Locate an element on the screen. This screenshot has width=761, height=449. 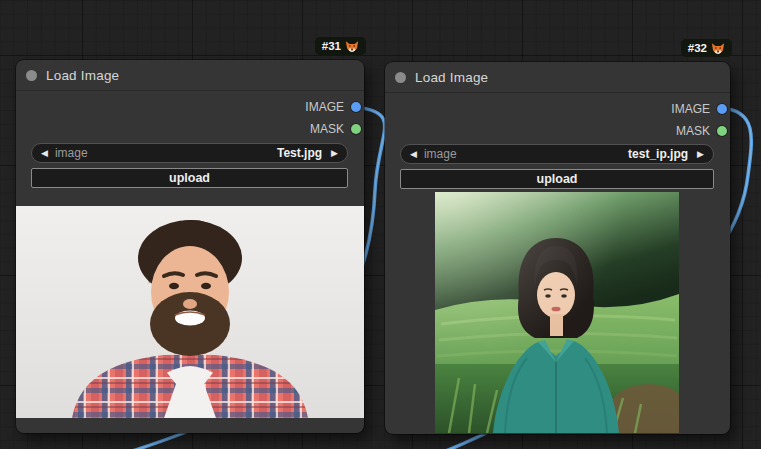
node-id-label: #32 is located at coordinates (698, 48).